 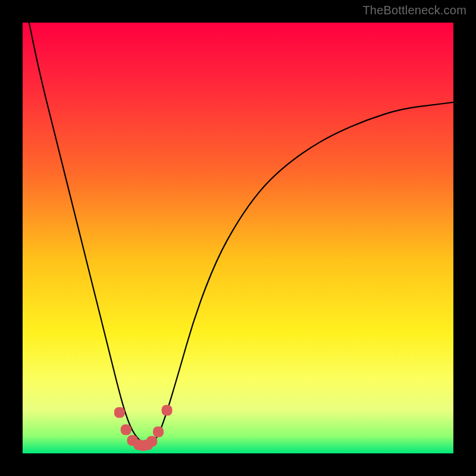 What do you see at coordinates (143, 428) in the screenshot?
I see `marker-band` at bounding box center [143, 428].